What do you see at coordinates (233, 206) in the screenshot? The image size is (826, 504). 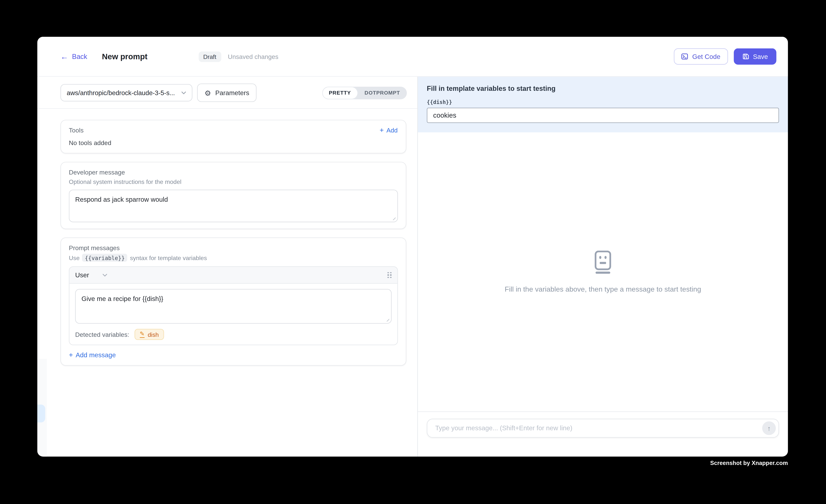 I see `developer-message-field-wrap: Respond as jack sparrow would` at bounding box center [233, 206].